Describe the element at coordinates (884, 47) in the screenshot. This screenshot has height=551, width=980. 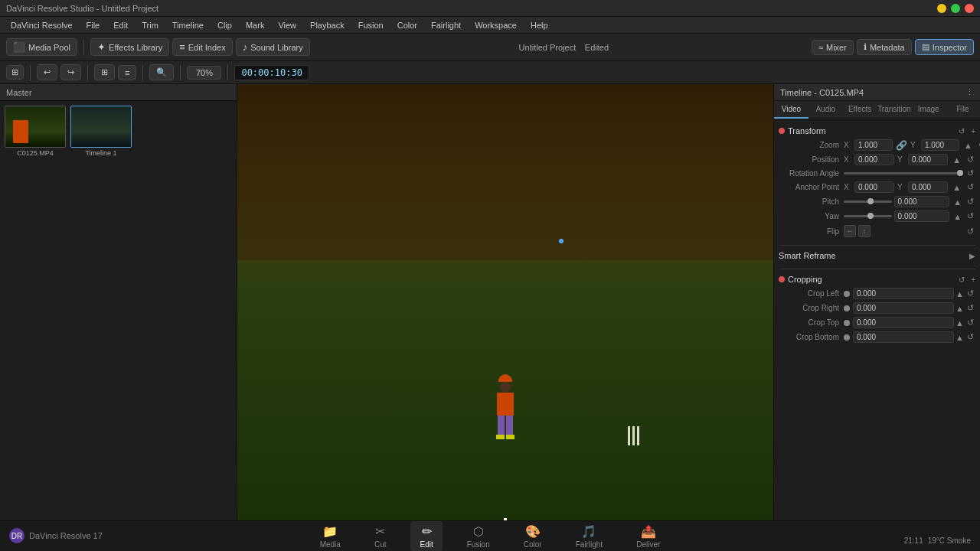
I see `metadata-btn: ℹ Metadata` at that location.